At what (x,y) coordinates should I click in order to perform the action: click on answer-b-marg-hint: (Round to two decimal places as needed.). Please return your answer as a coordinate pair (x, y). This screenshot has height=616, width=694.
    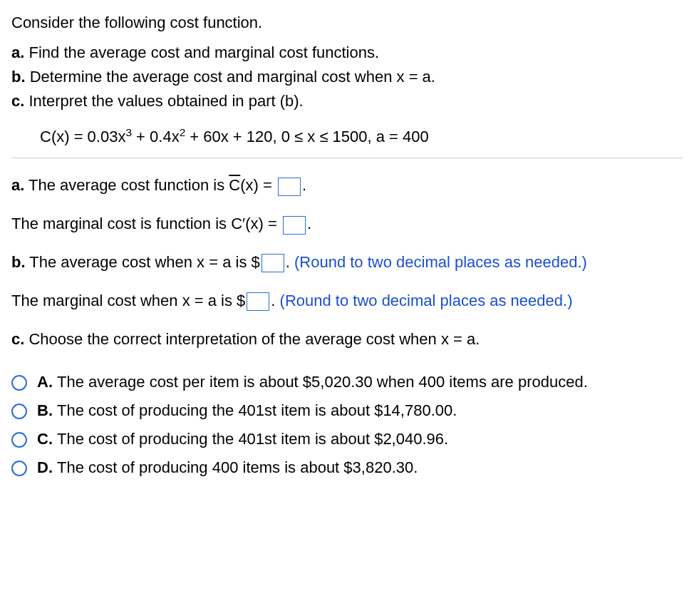
    Looking at the image, I should click on (426, 301).